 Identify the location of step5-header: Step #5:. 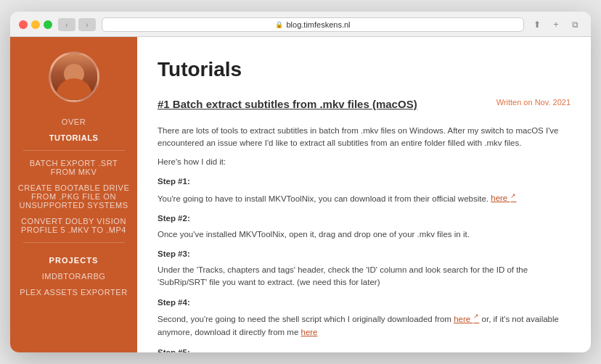
(364, 349).